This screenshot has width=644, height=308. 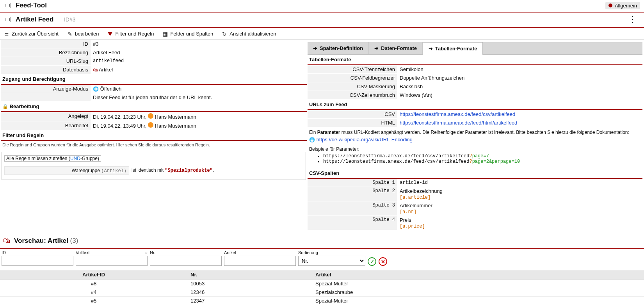 What do you see at coordinates (322, 241) in the screenshot?
I see `preview-header: Vorschau: Artikel (3)` at bounding box center [322, 241].